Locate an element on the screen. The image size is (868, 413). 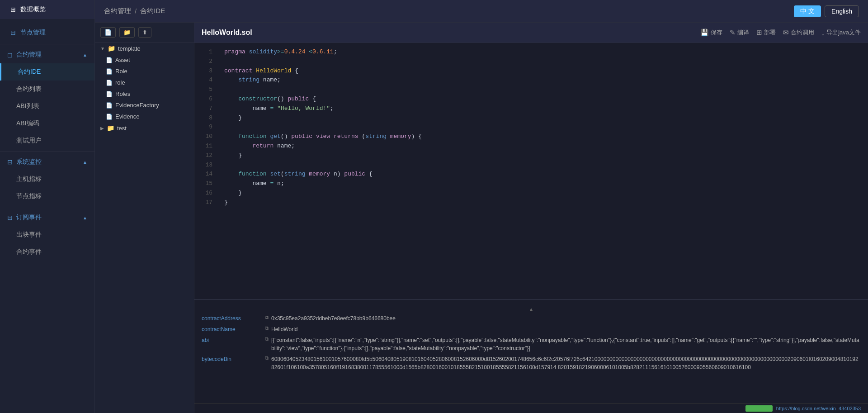
abi-value: [{"constant":false,"inputs":[{"name":"n"… is located at coordinates (566, 344).